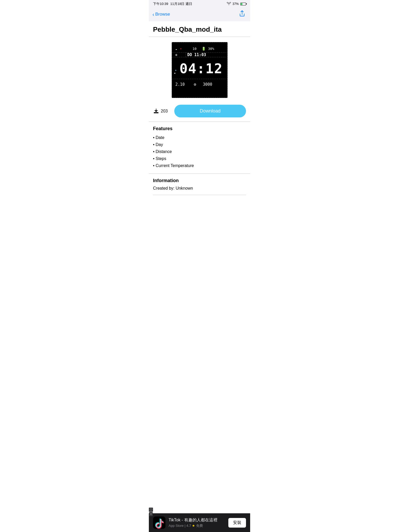  Describe the element at coordinates (200, 166) in the screenshot. I see `list-item: Current Temperature` at that location.